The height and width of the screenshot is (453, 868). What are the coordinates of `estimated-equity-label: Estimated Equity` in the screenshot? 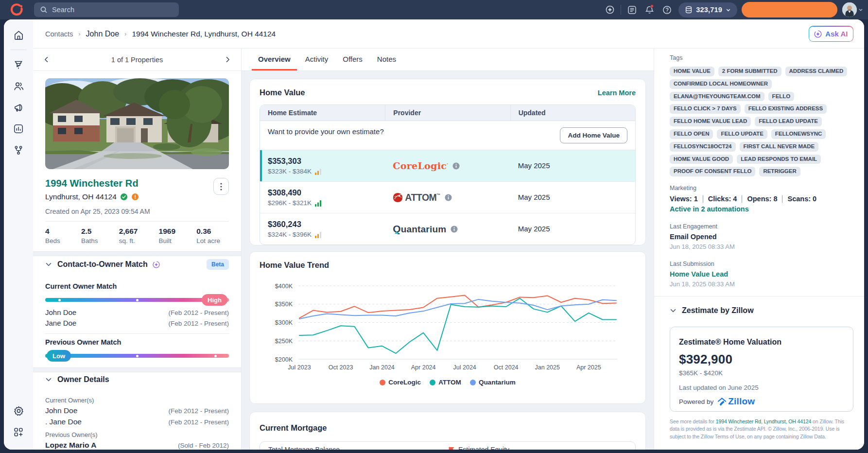 It's located at (484, 448).